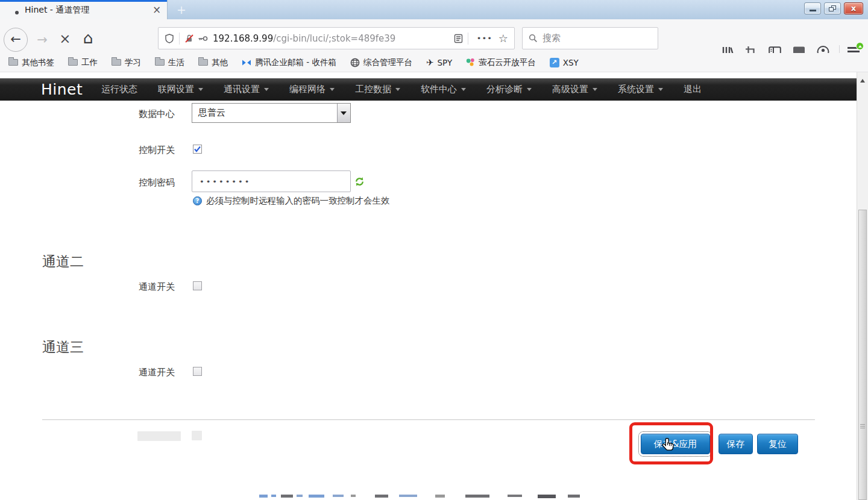  I want to click on ezviz-icon, so click(470, 63).